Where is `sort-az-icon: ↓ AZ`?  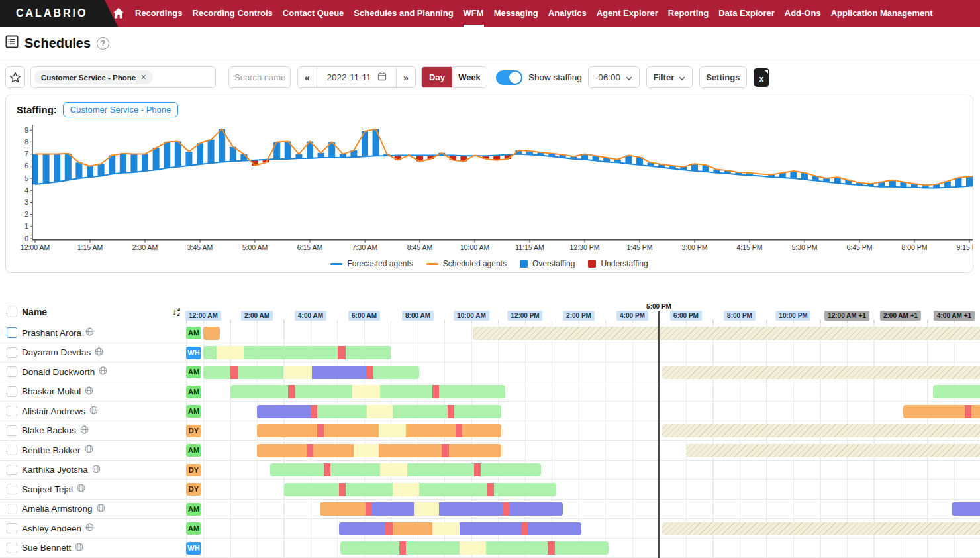 sort-az-icon: ↓ AZ is located at coordinates (176, 311).